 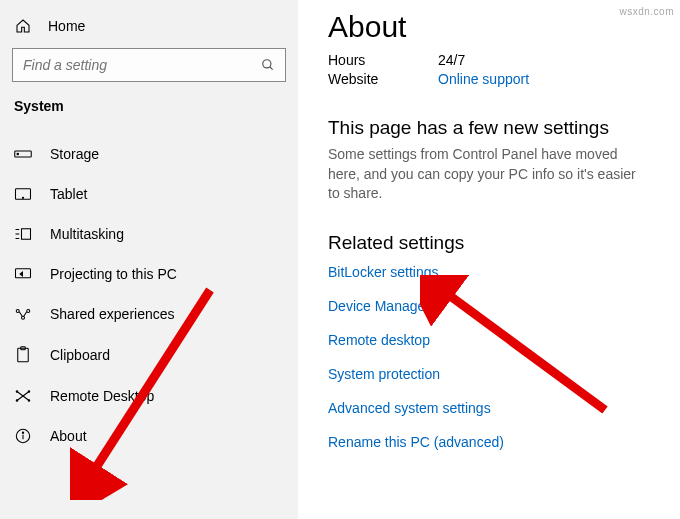 I want to click on hours-value: 24/7, so click(x=452, y=60).